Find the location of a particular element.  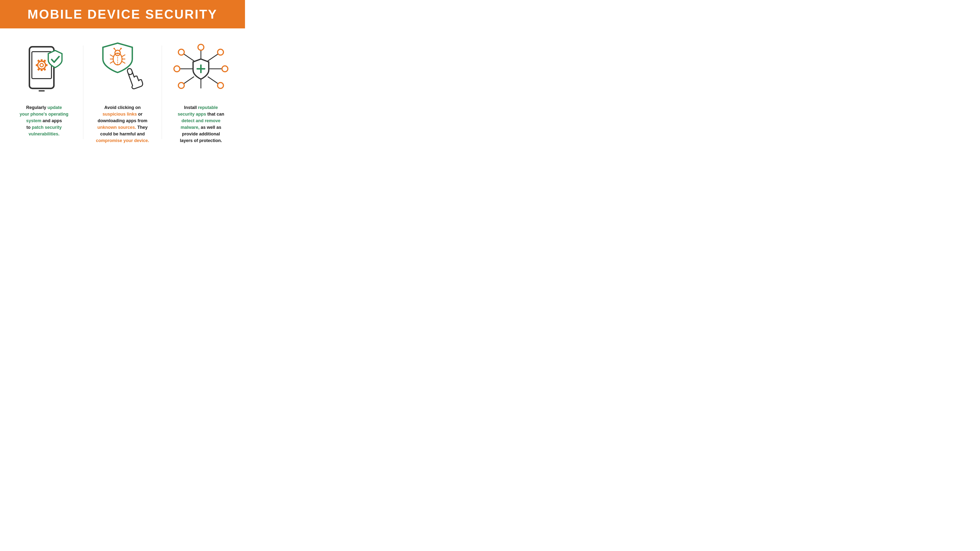

content-area: Regularly updateyour phone's operatingsy… is located at coordinates (123, 94).